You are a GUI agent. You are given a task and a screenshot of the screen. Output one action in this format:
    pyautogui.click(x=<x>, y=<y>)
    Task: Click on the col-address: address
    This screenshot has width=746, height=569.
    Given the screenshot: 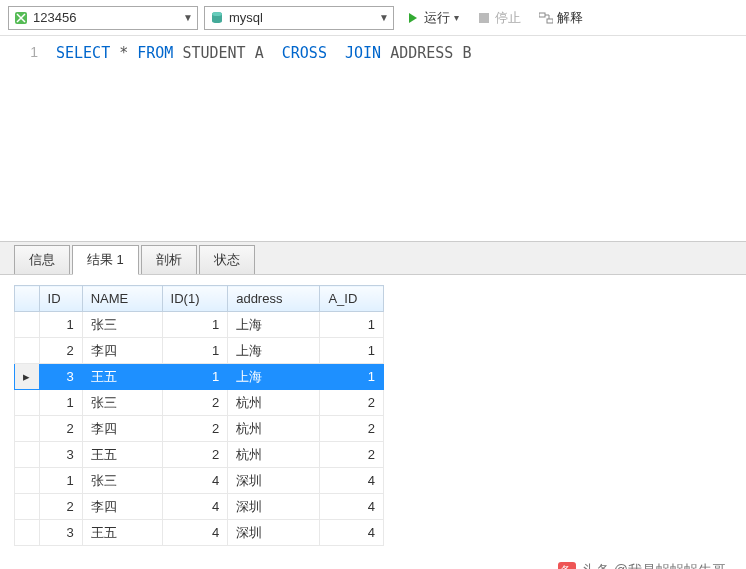 What is the action you would take?
    pyautogui.click(x=274, y=299)
    